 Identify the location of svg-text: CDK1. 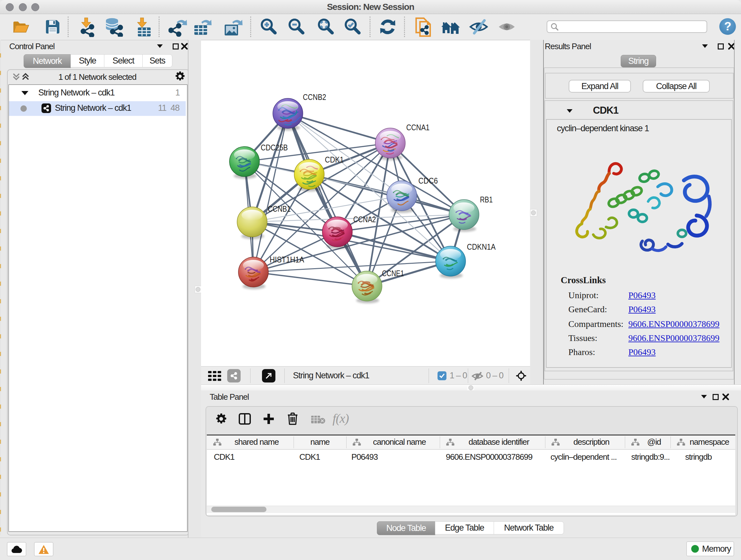
(334, 160).